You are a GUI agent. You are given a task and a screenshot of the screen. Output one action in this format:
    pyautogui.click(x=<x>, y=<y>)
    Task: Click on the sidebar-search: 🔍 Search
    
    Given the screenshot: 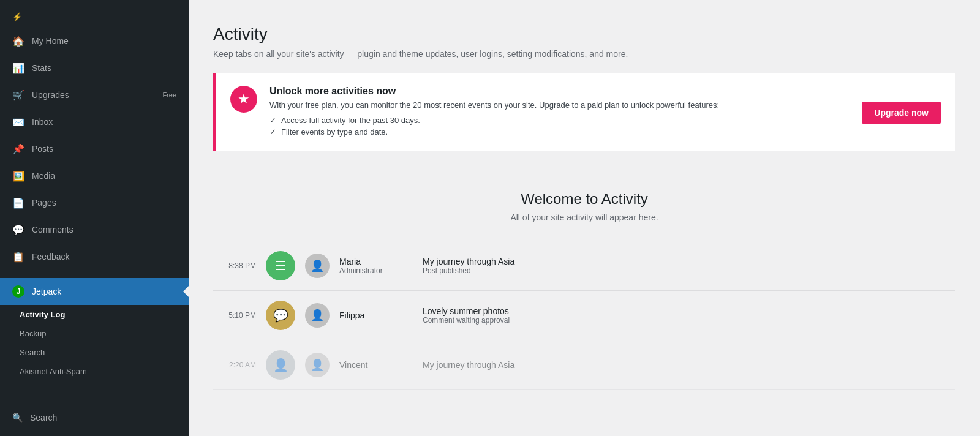 What is the action you would take?
    pyautogui.click(x=94, y=418)
    